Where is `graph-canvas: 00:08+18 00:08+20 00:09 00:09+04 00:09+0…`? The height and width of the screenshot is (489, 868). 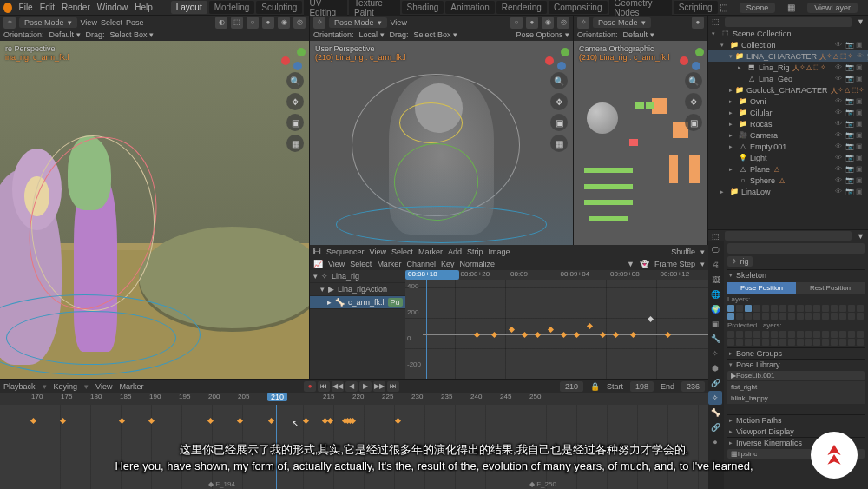 graph-canvas: 00:08+18 00:08+20 00:09 00:09+04 00:09+0… is located at coordinates (557, 325).